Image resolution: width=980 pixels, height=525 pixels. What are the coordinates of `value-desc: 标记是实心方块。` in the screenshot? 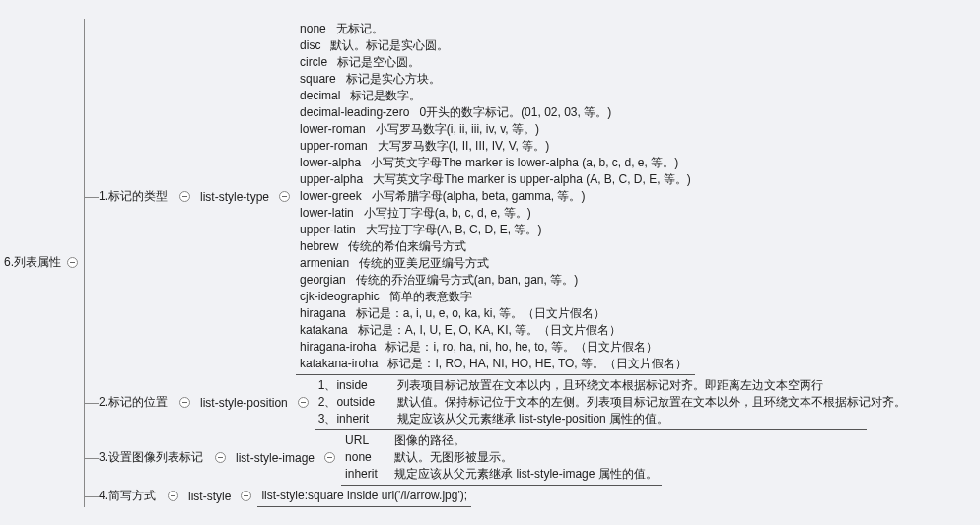 It's located at (393, 79).